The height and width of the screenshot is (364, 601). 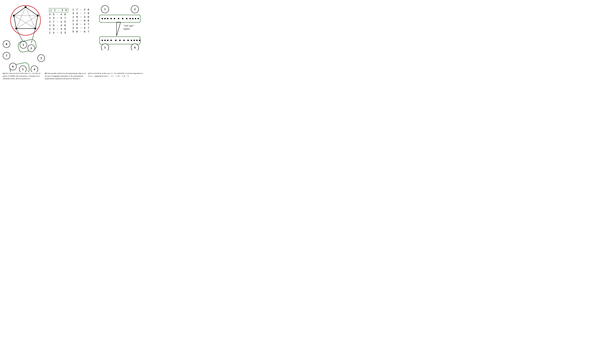 What do you see at coordinates (81, 21) in the screenshot?
I see `pairs-col-2: 1 7 - 2 8 3 4 - 7 8 1 8 - 3 6 2 4 - 6 8 …` at bounding box center [81, 21].